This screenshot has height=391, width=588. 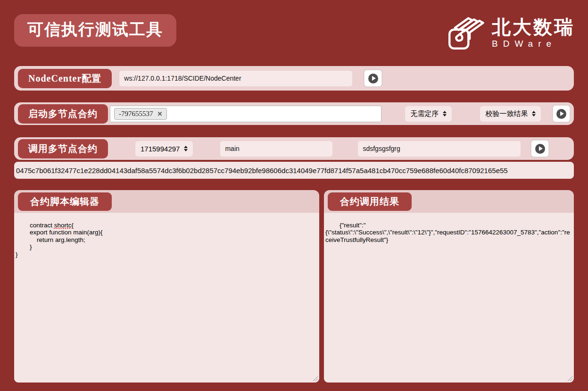 What do you see at coordinates (533, 27) in the screenshot?
I see `logo-title-cn: 北大数瑞` at bounding box center [533, 27].